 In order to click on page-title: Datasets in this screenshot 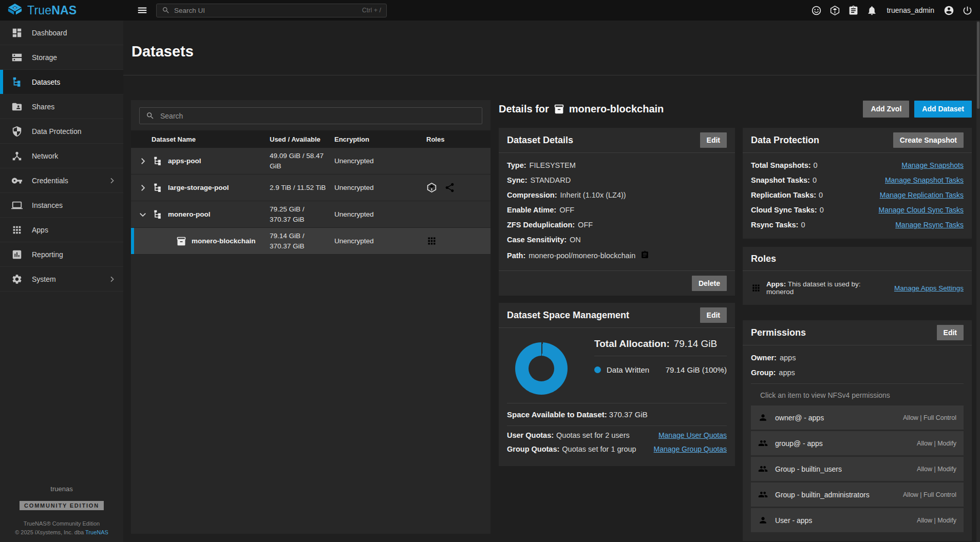, I will do `click(162, 51)`.